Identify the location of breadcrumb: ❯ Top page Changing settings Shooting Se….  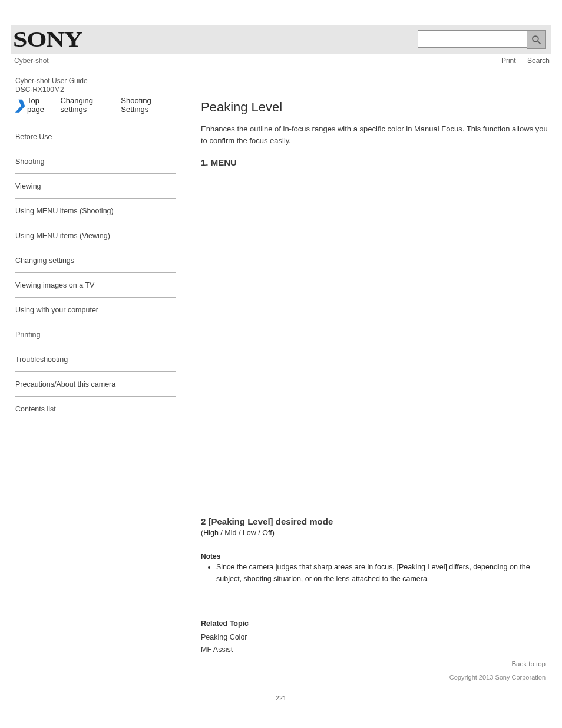
(95, 105).